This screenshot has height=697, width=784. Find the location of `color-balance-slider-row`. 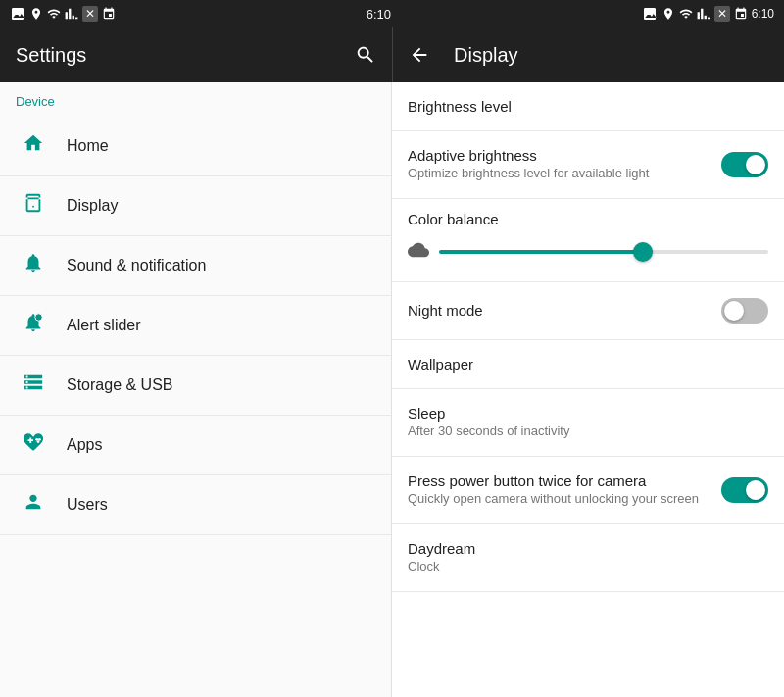

color-balance-slider-row is located at coordinates (588, 253).